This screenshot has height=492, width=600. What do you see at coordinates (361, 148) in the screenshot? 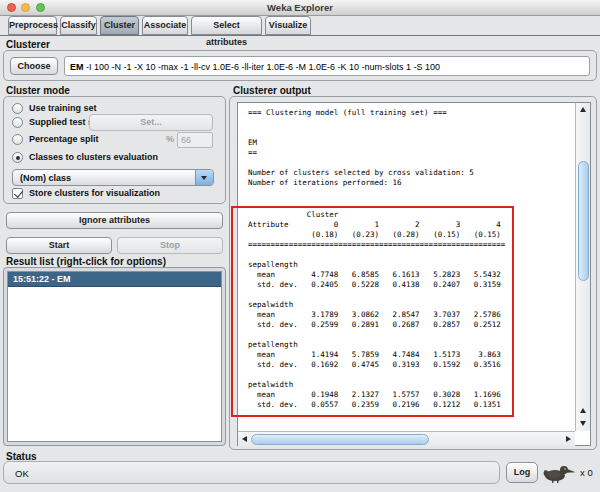
I see `output-header-text: === Clustering model (full training set)…` at bounding box center [361, 148].